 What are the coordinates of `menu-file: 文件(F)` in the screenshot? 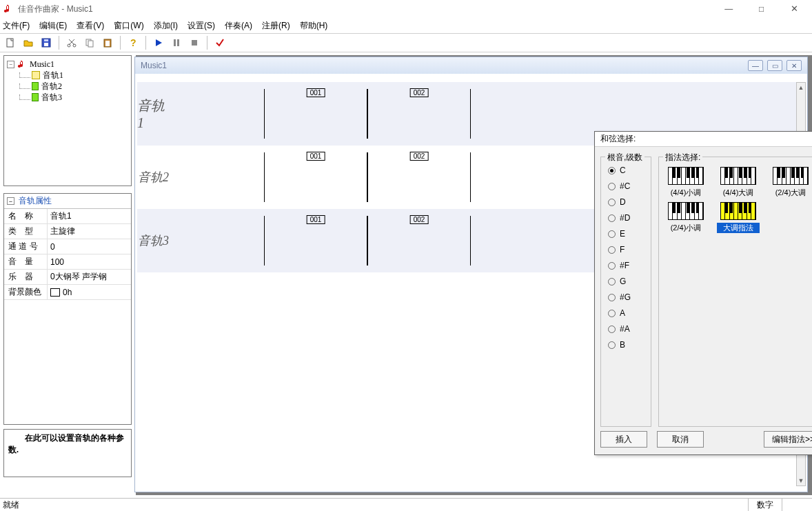 It's located at (17, 26).